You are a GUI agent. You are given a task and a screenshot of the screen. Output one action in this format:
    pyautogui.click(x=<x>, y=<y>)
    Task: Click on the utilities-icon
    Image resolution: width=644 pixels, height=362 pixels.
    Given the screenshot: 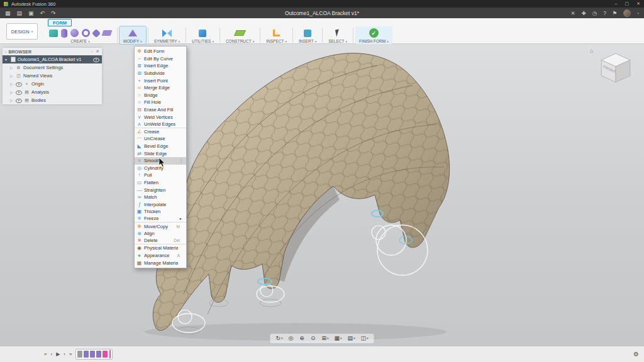 What is the action you would take?
    pyautogui.click(x=203, y=33)
    